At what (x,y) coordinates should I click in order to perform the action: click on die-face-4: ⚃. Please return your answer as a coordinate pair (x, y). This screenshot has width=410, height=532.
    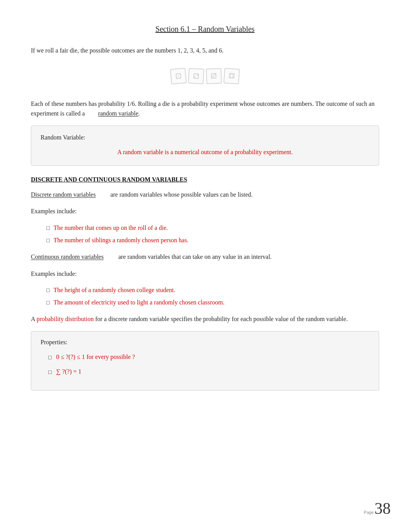
    Looking at the image, I should click on (232, 76).